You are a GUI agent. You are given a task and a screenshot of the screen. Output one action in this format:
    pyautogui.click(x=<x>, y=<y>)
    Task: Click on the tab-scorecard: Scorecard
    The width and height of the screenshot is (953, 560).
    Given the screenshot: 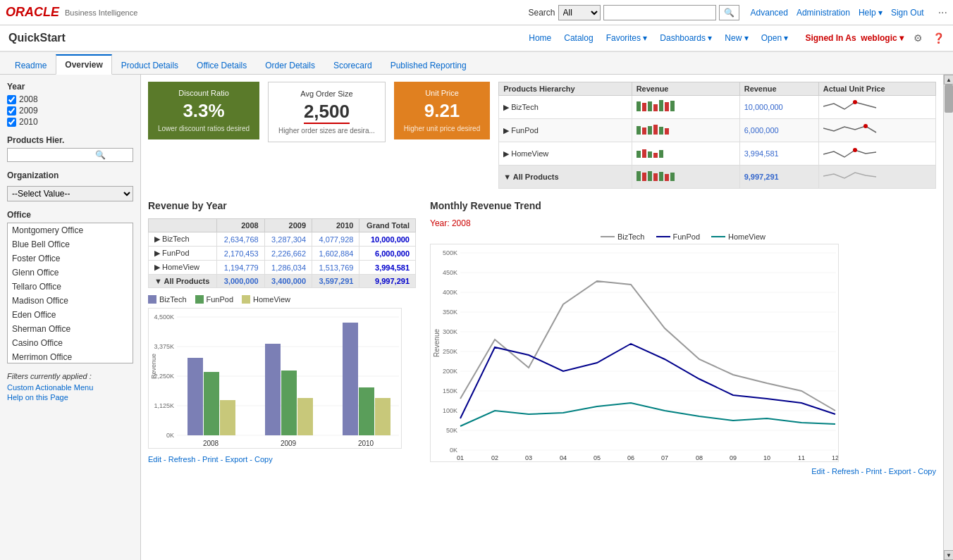 What is the action you would take?
    pyautogui.click(x=352, y=65)
    